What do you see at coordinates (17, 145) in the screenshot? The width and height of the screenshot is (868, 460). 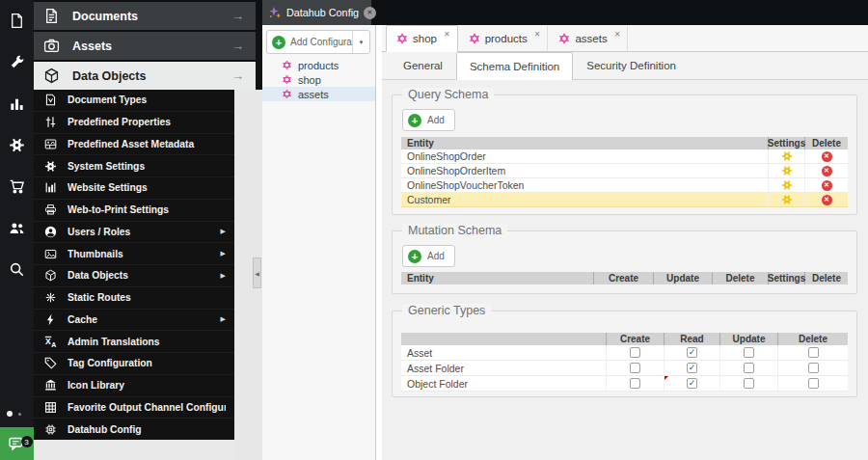 I see `sidebar-settings-button` at bounding box center [17, 145].